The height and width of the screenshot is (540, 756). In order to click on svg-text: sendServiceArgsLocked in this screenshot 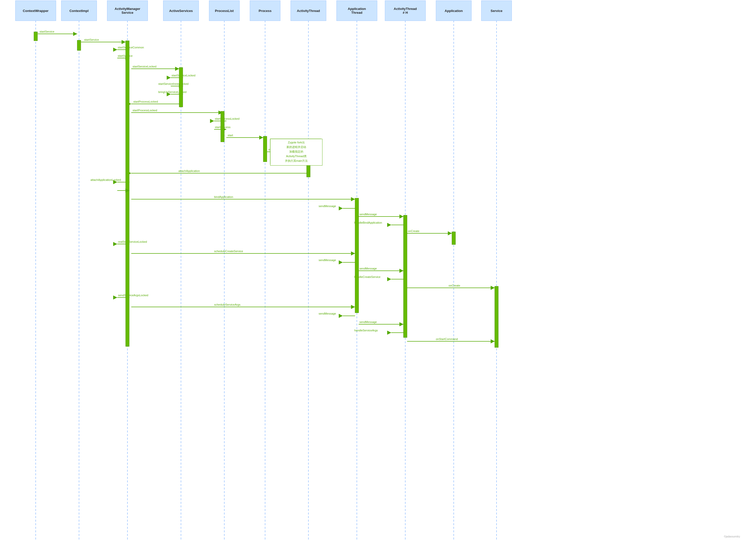, I will do `click(133, 295)`.